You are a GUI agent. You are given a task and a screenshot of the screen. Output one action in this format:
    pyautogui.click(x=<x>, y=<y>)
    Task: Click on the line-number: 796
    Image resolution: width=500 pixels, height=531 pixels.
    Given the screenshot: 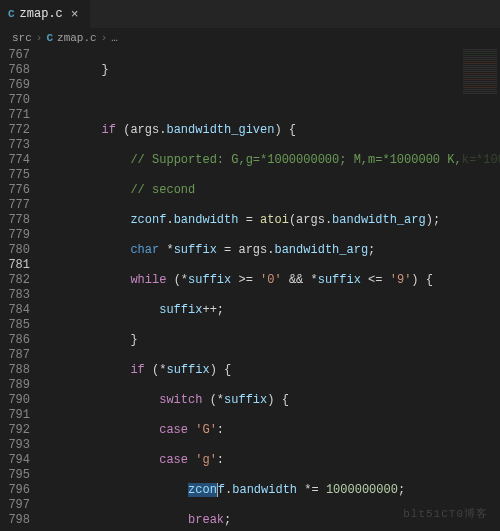 What is the action you would take?
    pyautogui.click(x=15, y=490)
    